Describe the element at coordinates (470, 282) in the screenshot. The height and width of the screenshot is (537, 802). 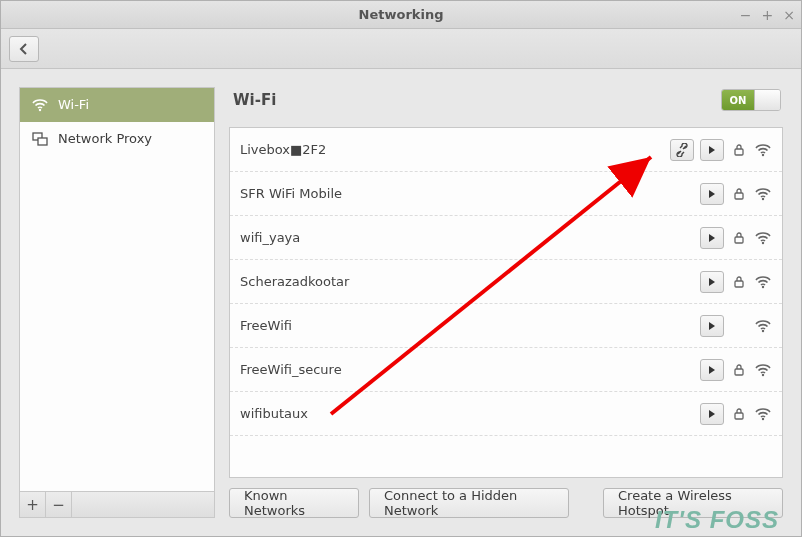
I see `network-name: Scherazadkootar` at that location.